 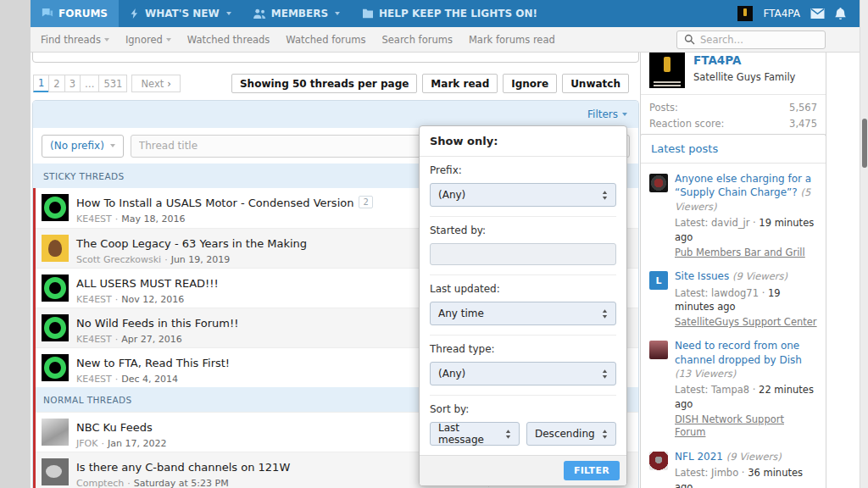 What do you see at coordinates (659, 280) in the screenshot?
I see `avatar: L` at bounding box center [659, 280].